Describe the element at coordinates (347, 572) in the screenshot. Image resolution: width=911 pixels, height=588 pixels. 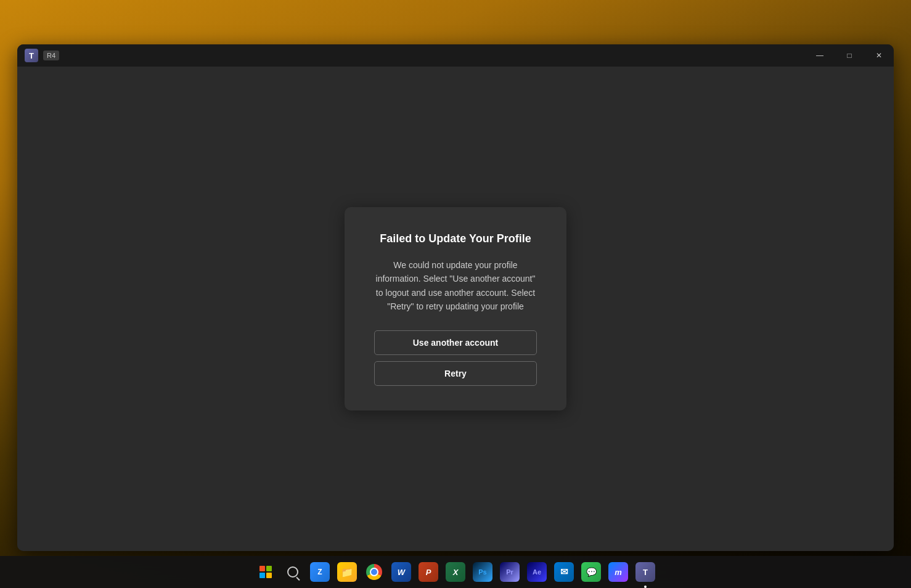
I see `folder-icon: 📁` at that location.